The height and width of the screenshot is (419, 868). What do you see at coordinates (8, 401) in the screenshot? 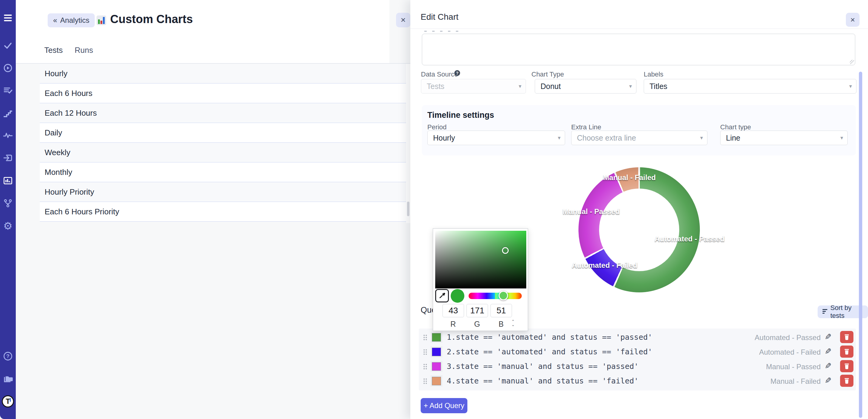
I see `app-logo: T` at bounding box center [8, 401].